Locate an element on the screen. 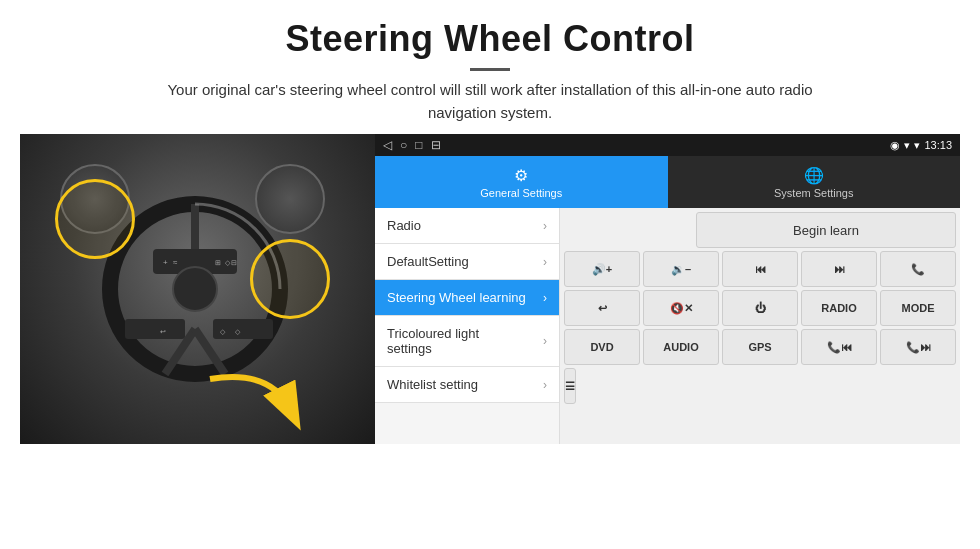 The image size is (980, 549). btn-row-5: ☰ is located at coordinates (760, 386).